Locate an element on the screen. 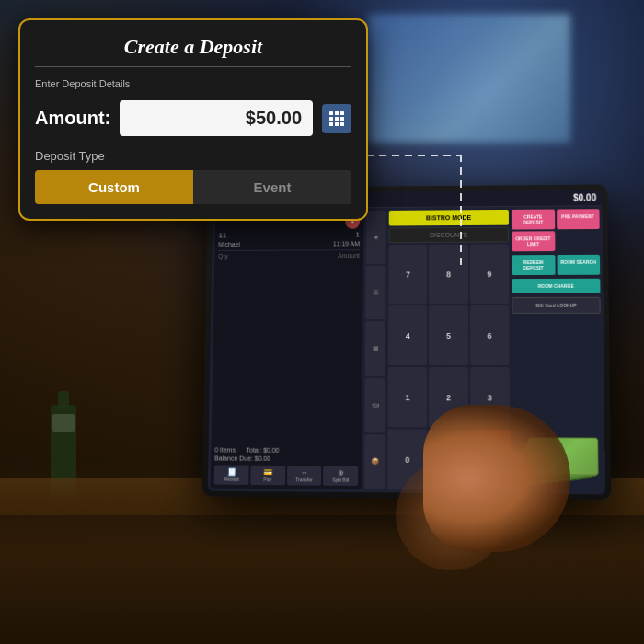 This screenshot has width=644, height=644. pos-redeem-deposit-btn: REDEEM DEPOSIT is located at coordinates (534, 265).